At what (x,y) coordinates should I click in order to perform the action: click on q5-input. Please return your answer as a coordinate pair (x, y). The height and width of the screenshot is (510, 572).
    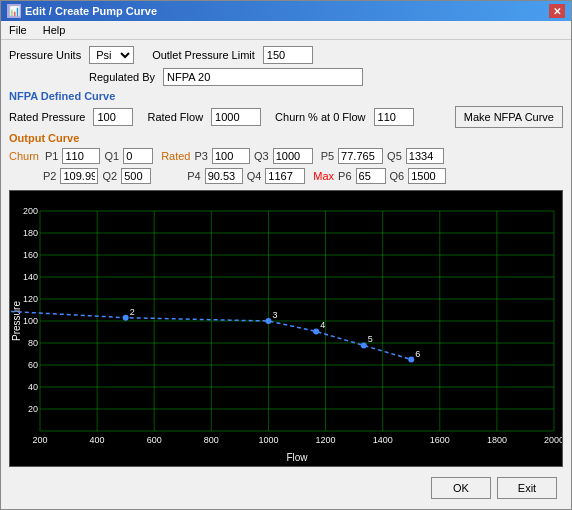
    Looking at the image, I should click on (425, 156).